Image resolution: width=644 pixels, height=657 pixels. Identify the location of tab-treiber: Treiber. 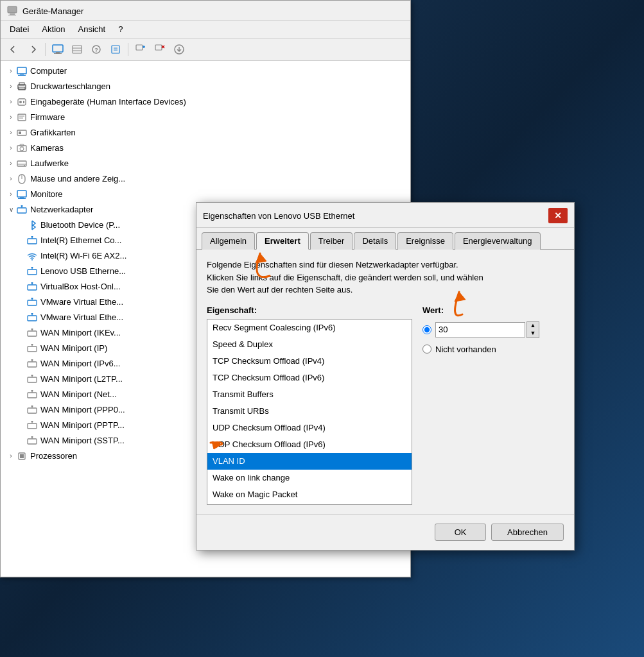
(331, 241).